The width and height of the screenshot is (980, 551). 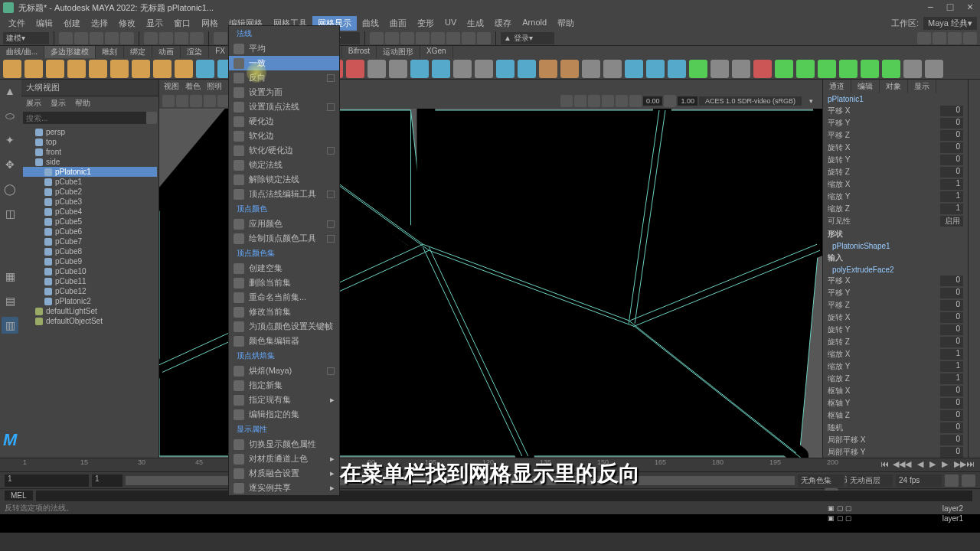 What do you see at coordinates (896, 452) in the screenshot?
I see `channel-row: 局部平移 Y0` at bounding box center [896, 452].